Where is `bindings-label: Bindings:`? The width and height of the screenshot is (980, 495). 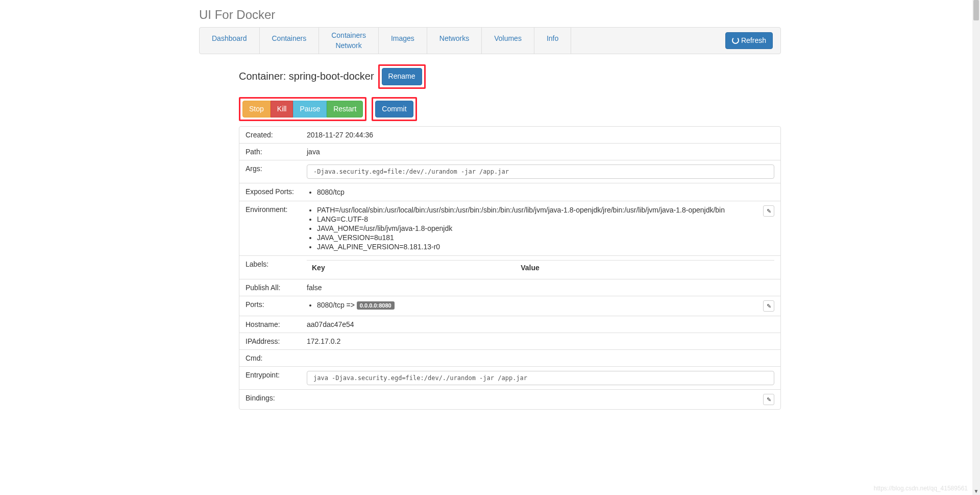
bindings-label: Bindings: is located at coordinates (270, 399).